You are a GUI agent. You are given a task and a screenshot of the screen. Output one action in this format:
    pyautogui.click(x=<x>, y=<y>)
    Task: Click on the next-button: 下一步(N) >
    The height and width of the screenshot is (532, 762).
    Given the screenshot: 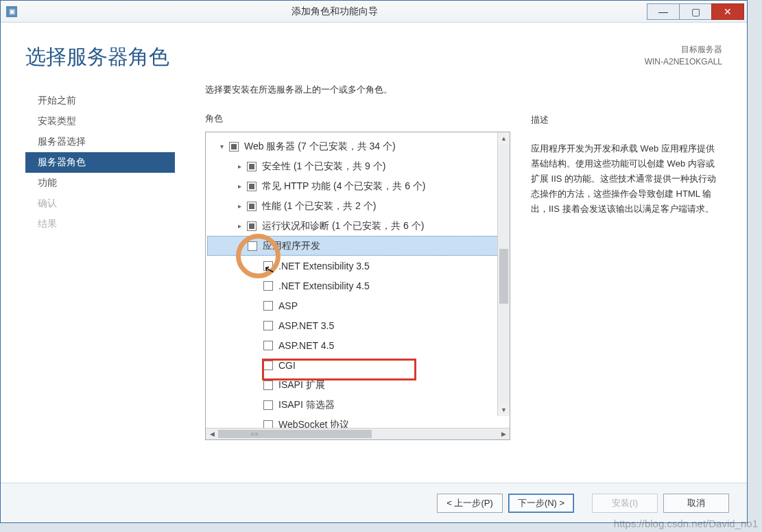 What is the action you would take?
    pyautogui.click(x=541, y=503)
    